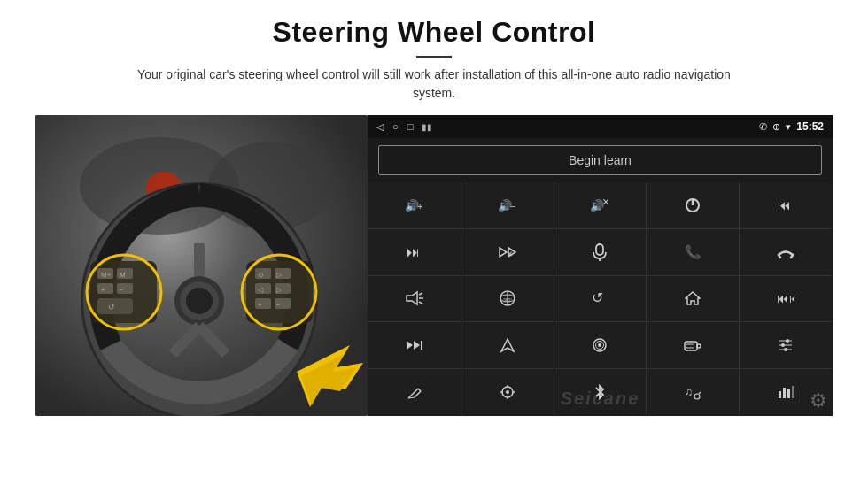 This screenshot has height=485, width=868. What do you see at coordinates (404, 127) in the screenshot?
I see `status-bar-left: ◁ ○ □ ▮▮` at bounding box center [404, 127].